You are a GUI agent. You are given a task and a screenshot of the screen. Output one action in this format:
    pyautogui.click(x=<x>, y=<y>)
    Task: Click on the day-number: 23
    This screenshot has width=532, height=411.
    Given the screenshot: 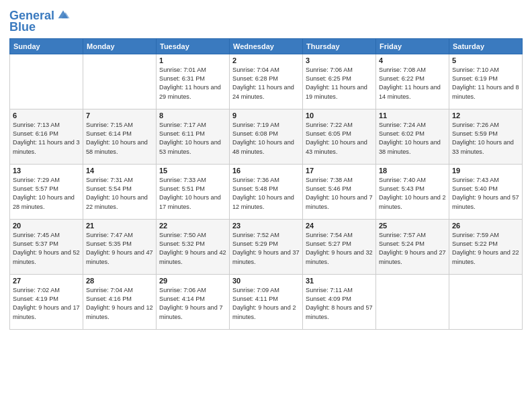 What is the action you would take?
    pyautogui.click(x=266, y=226)
    